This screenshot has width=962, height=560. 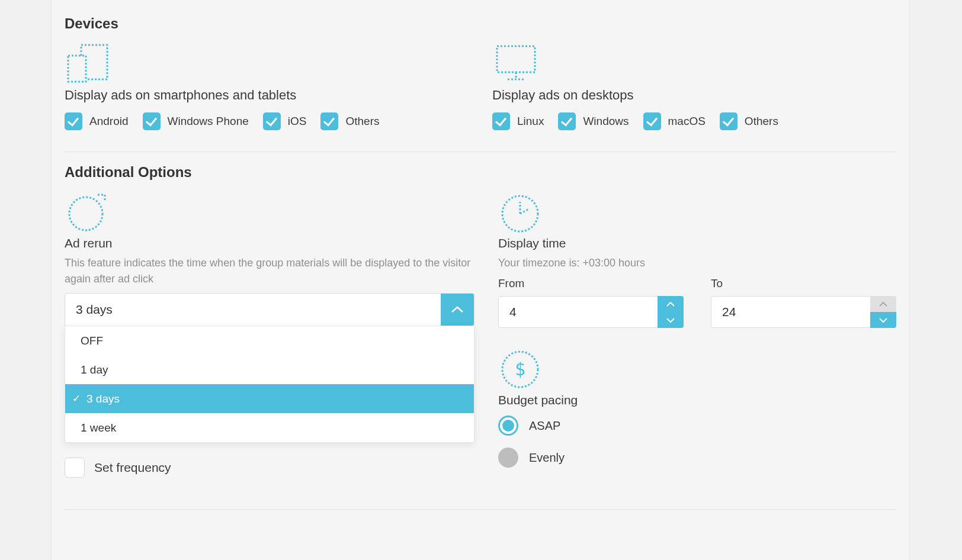 What do you see at coordinates (480, 24) in the screenshot?
I see `section-title-devices: Devices` at bounding box center [480, 24].